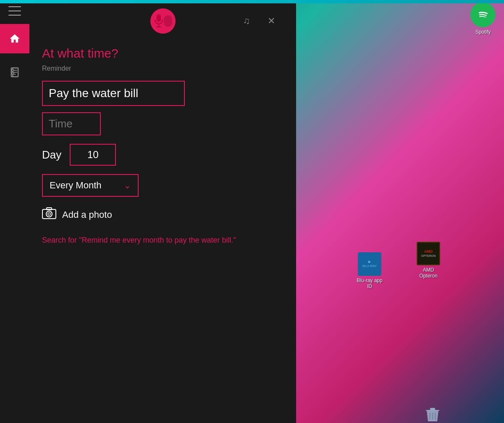 This screenshot has height=423, width=504. What do you see at coordinates (370, 283) in the screenshot?
I see `bluray-label: Blu-ray appID` at bounding box center [370, 283].